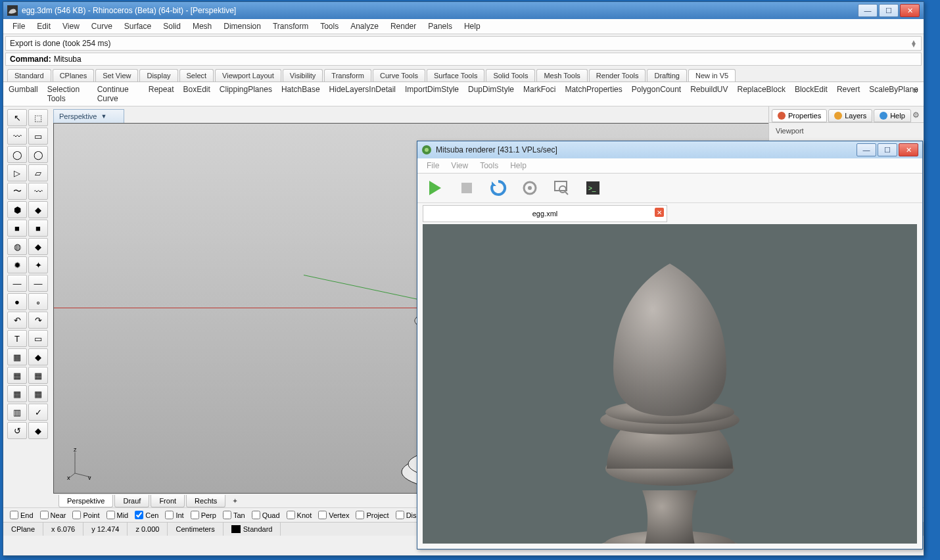 This screenshot has height=560, width=940. What do you see at coordinates (147, 515) in the screenshot?
I see `osnap-cen: Cen` at bounding box center [147, 515].